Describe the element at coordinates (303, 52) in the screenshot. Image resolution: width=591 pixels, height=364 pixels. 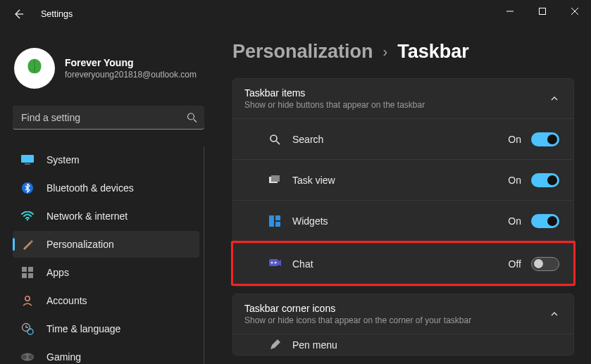
I see `breadcrumb-parent: Personalization` at that location.